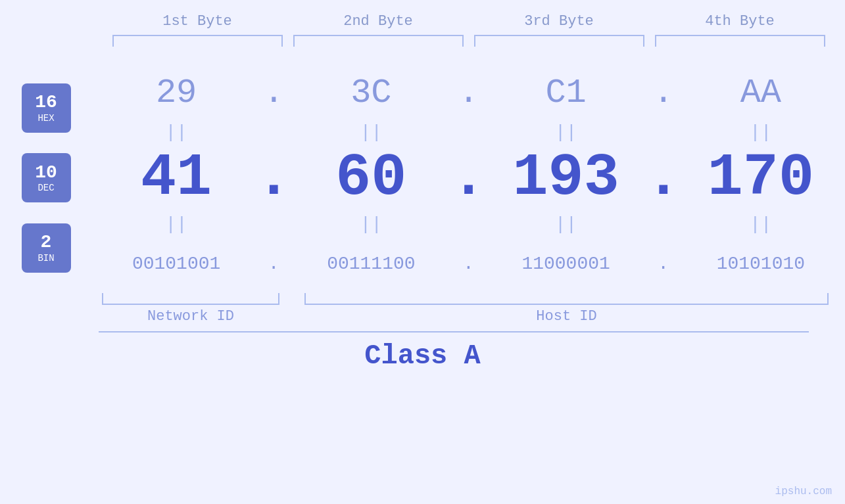 The width and height of the screenshot is (845, 504). I want to click on hex-byte1-cell: 29, so click(176, 93).